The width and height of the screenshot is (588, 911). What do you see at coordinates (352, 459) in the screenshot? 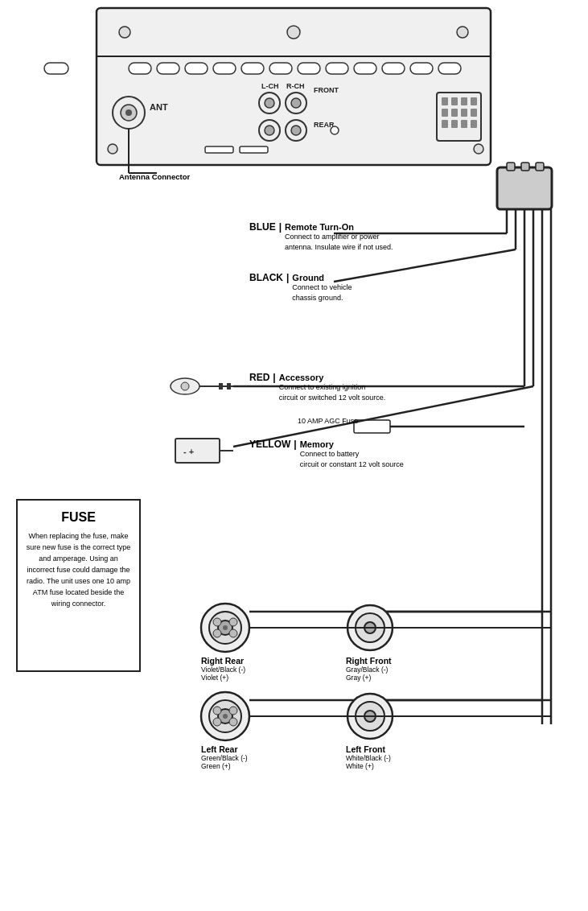
I see `yellow-wire-desc: Connect to batterycircuit or constant 12…` at bounding box center [352, 459].